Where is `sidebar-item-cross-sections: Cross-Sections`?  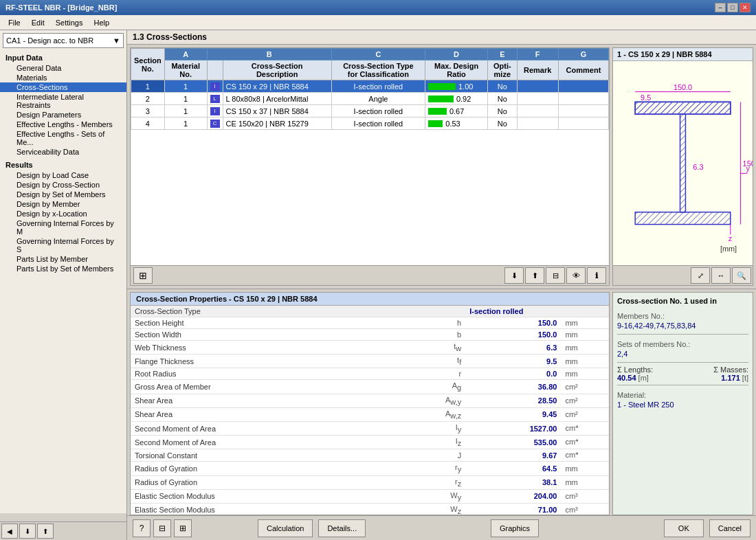
sidebar-item-cross-sections: Cross-Sections is located at coordinates (63, 87).